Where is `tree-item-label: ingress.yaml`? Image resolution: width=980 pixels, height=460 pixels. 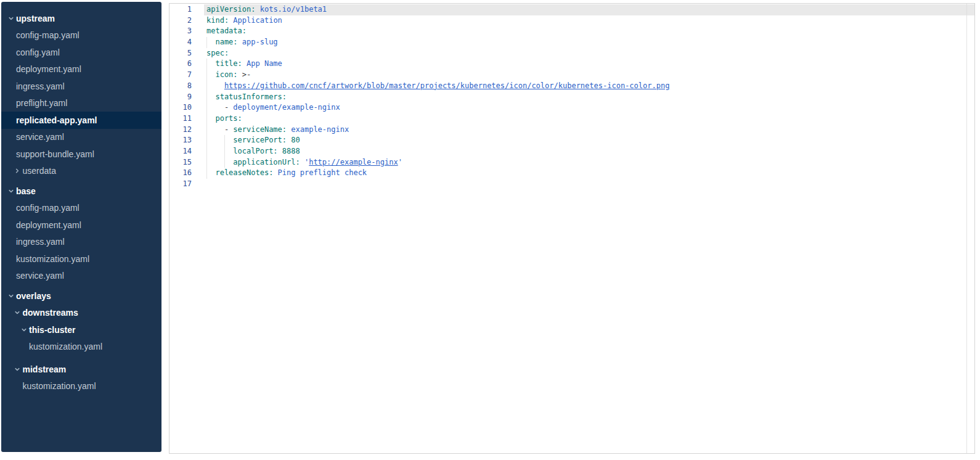
tree-item-label: ingress.yaml is located at coordinates (41, 86).